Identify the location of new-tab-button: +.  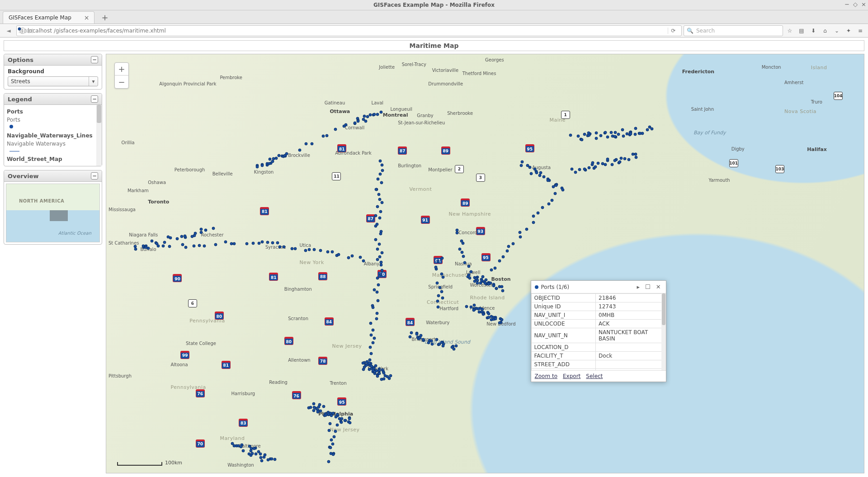
(105, 17).